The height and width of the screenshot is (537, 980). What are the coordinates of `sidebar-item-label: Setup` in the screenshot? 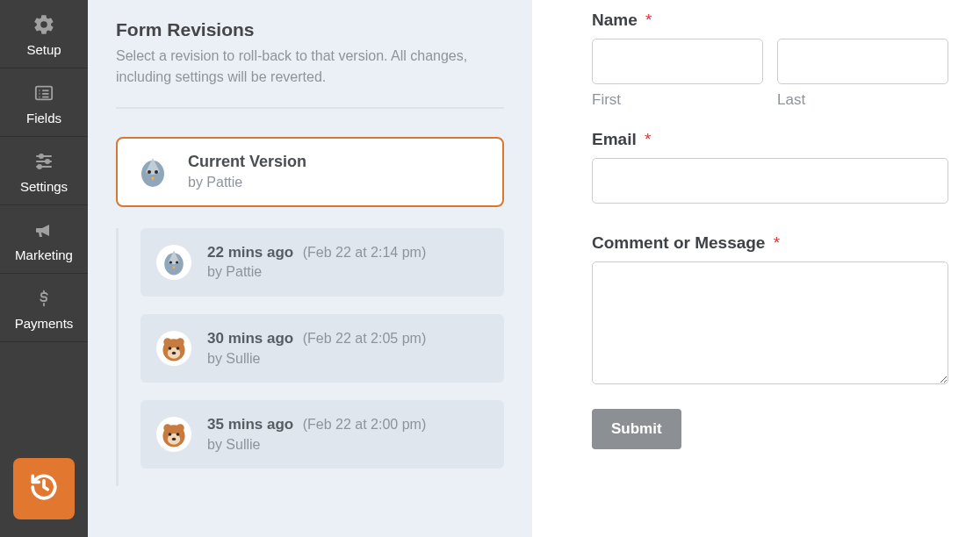 It's located at (44, 49).